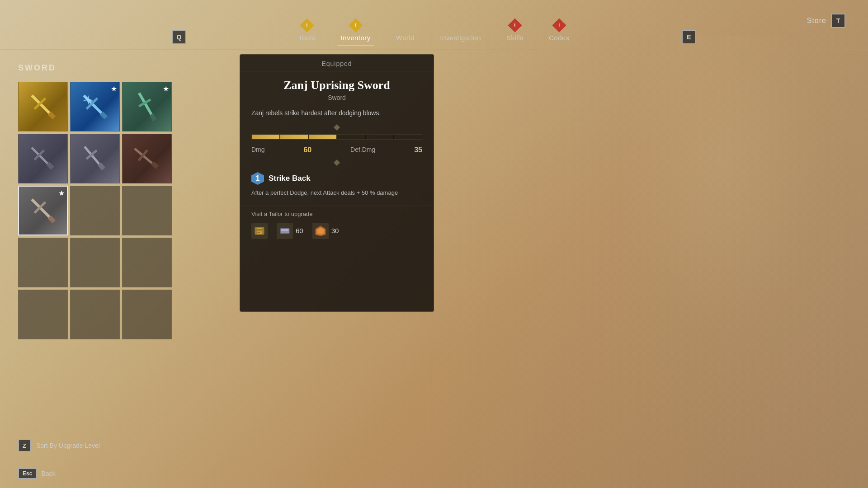 The width and height of the screenshot is (868, 488). I want to click on tools-label: Tools, so click(307, 38).